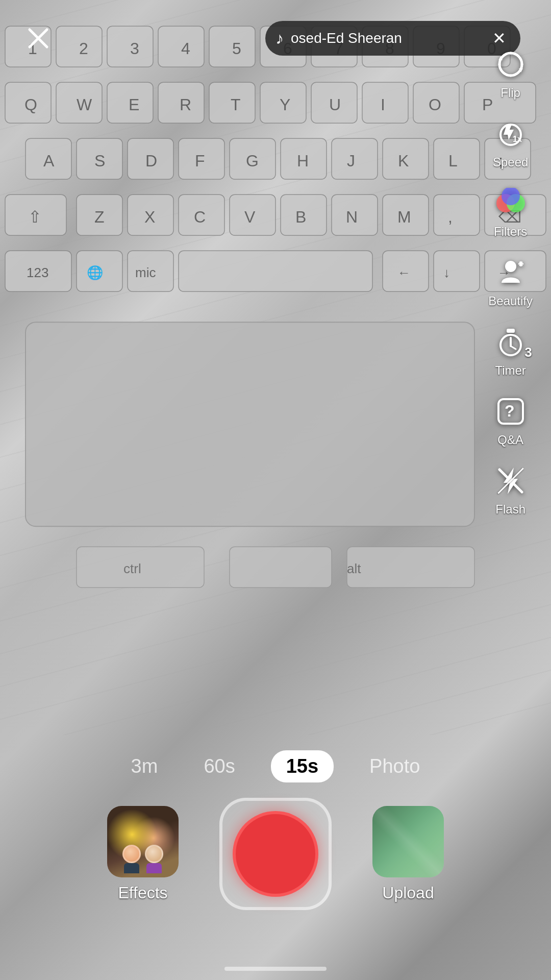 The width and height of the screenshot is (551, 980). I want to click on char1-head, so click(132, 854).